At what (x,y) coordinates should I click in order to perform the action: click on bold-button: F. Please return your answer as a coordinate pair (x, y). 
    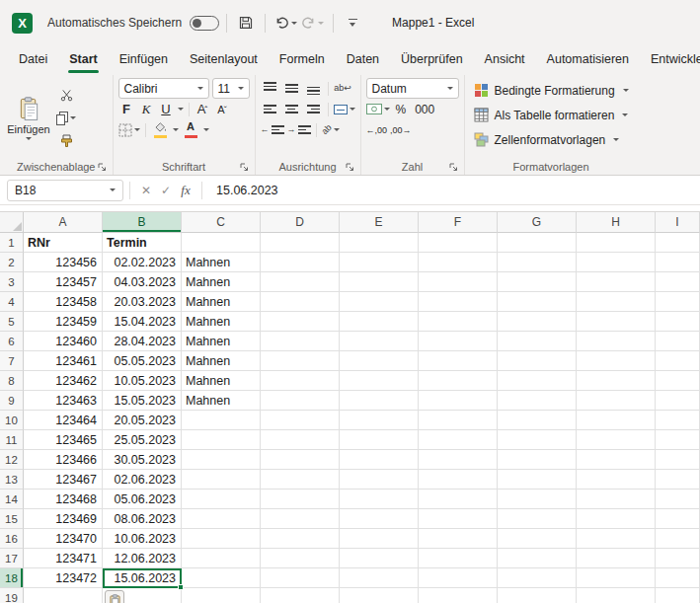
    Looking at the image, I should click on (126, 110).